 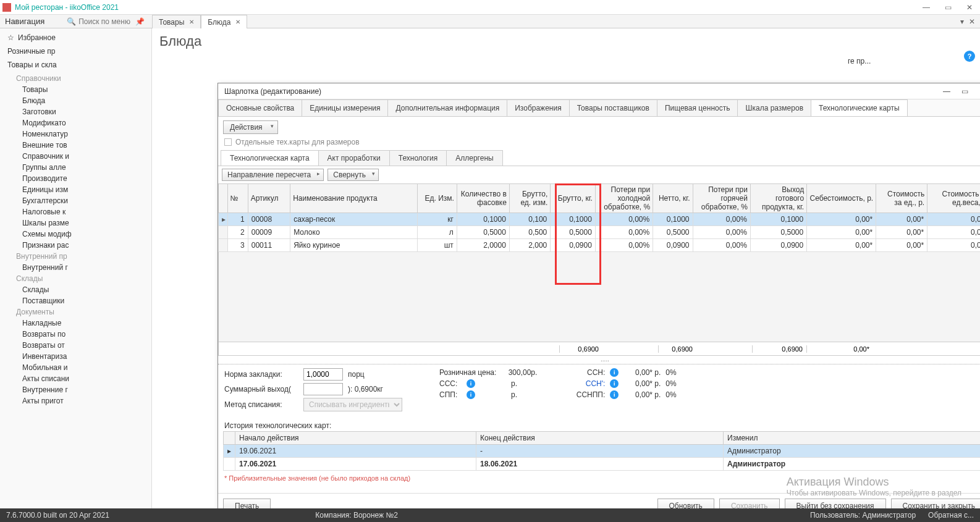 I want to click on tree-item: Склады, so click(x=84, y=290).